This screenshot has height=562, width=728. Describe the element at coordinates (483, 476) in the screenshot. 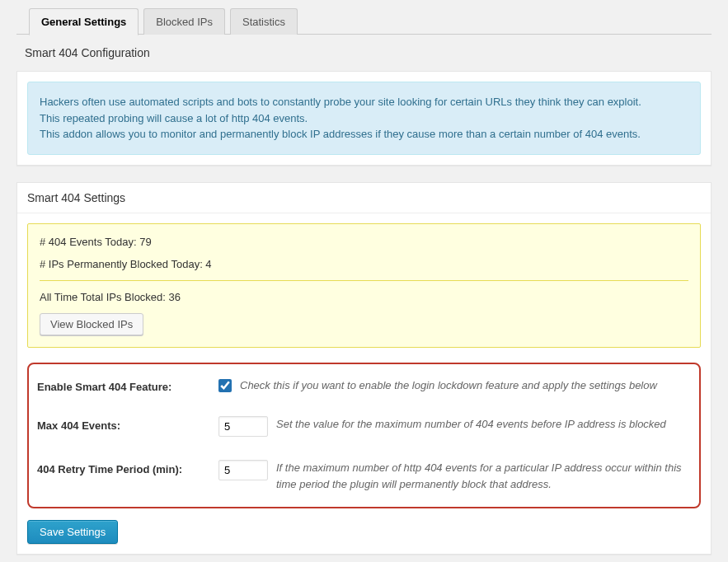

I see `retry-period-desc: If the maximum number of http 404 events…` at that location.